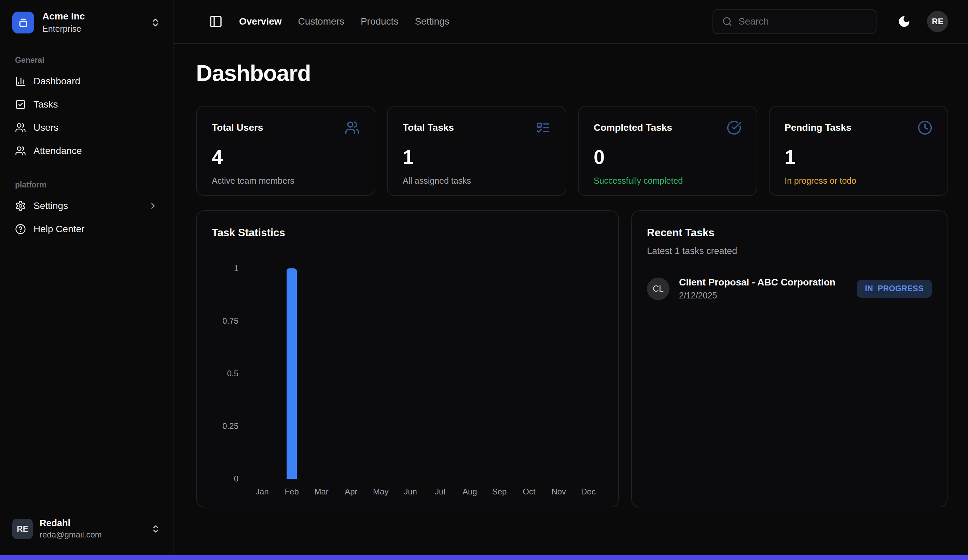  I want to click on x-tick-label: Sep, so click(499, 492).